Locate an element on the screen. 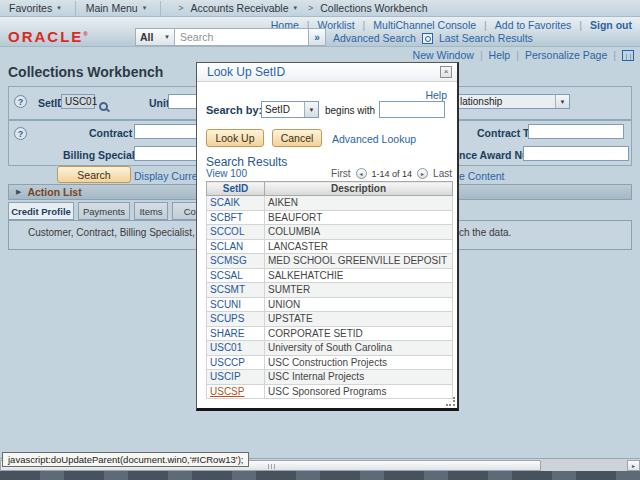 The image size is (640, 480). personalize-page-link: Personalize Page is located at coordinates (566, 55).